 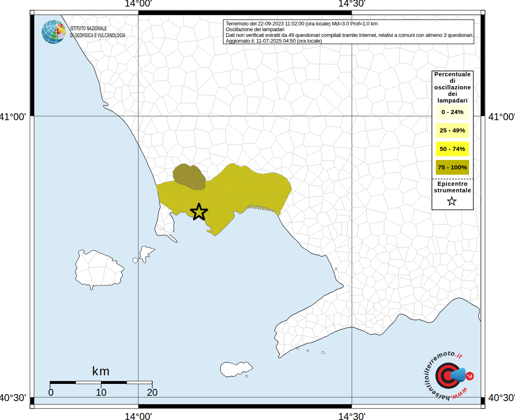 I want to click on svg-text: 75 - 100%, so click(x=452, y=167).